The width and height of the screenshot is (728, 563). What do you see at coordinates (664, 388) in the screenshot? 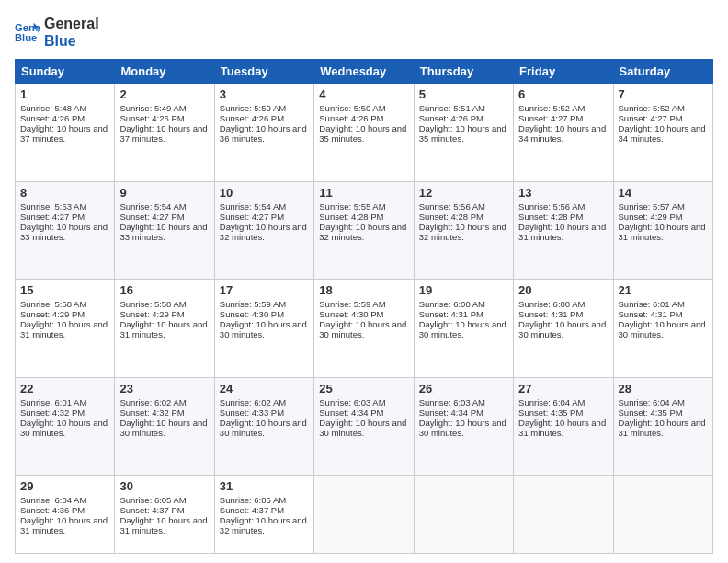
I see `day-number: 28` at bounding box center [664, 388].